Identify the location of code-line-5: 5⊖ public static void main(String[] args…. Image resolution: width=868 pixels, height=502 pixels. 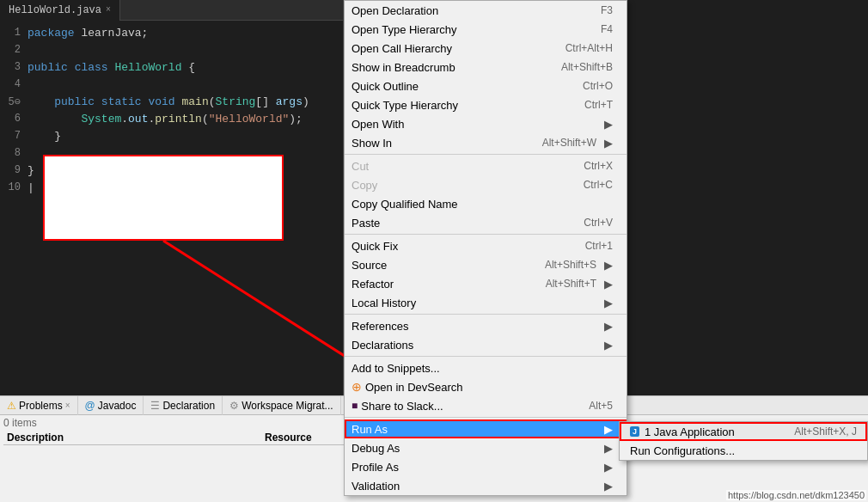
(172, 101).